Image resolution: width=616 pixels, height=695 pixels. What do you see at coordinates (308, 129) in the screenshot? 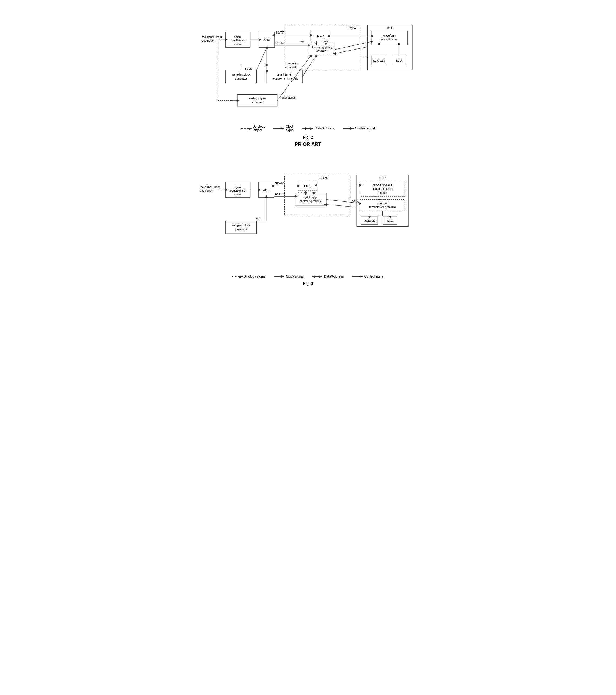
I see `data-arrow-icon` at bounding box center [308, 129].